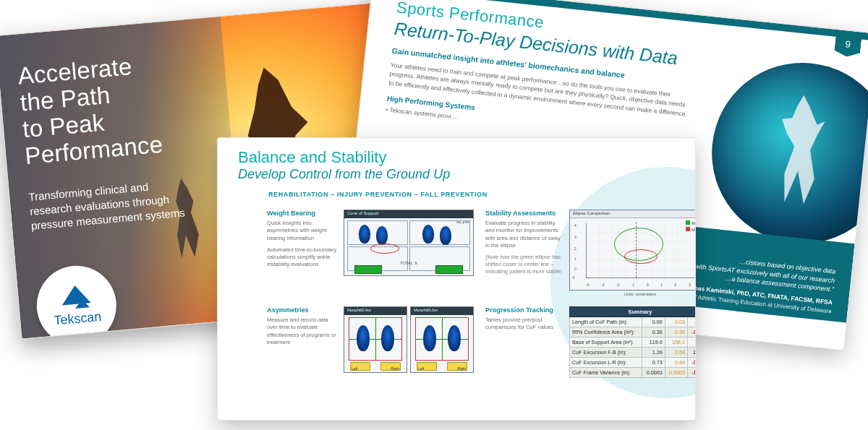 This screenshot has width=868, height=430. I want to click on metric-value-pre: 119.0, so click(654, 343).